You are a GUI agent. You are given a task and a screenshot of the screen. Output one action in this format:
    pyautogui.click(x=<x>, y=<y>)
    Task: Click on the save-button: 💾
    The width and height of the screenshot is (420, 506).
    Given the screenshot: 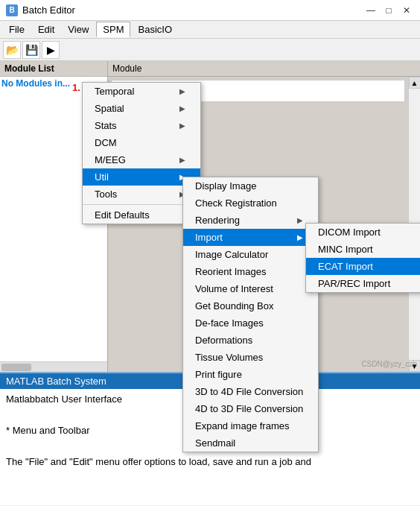 What is the action you would take?
    pyautogui.click(x=31, y=50)
    